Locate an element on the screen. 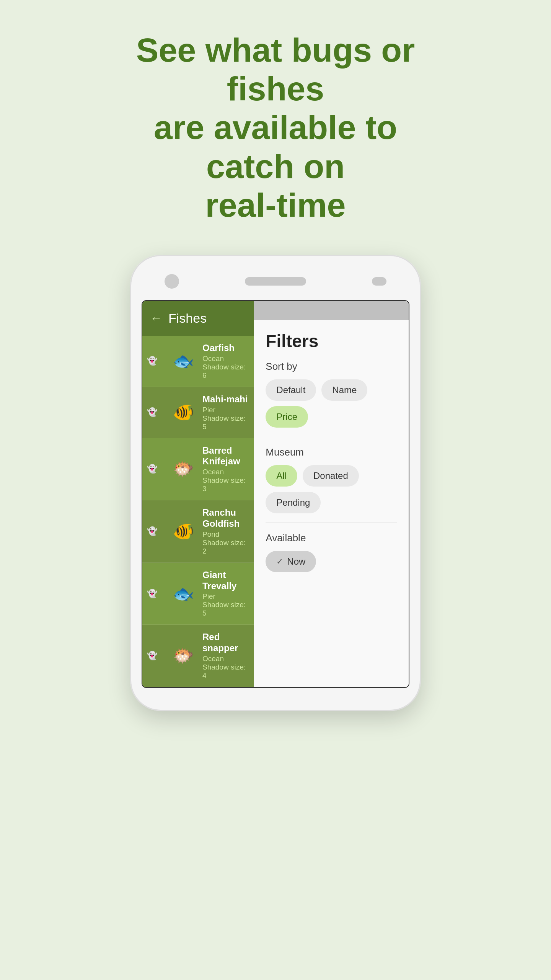 The height and width of the screenshot is (980, 551). museum-pill-donated: Donated is located at coordinates (331, 476).